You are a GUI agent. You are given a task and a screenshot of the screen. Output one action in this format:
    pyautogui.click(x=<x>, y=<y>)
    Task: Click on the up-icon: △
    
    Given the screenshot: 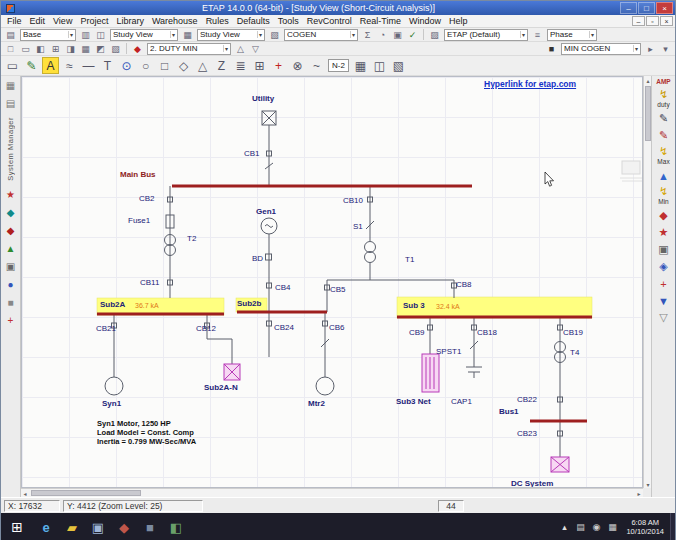 What is the action you would take?
    pyautogui.click(x=240, y=49)
    